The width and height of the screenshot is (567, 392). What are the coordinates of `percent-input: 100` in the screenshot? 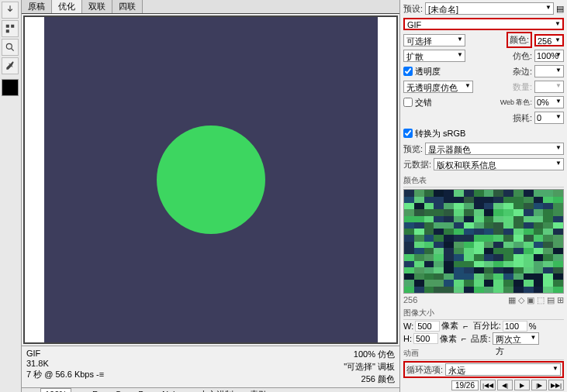 It's located at (515, 326).